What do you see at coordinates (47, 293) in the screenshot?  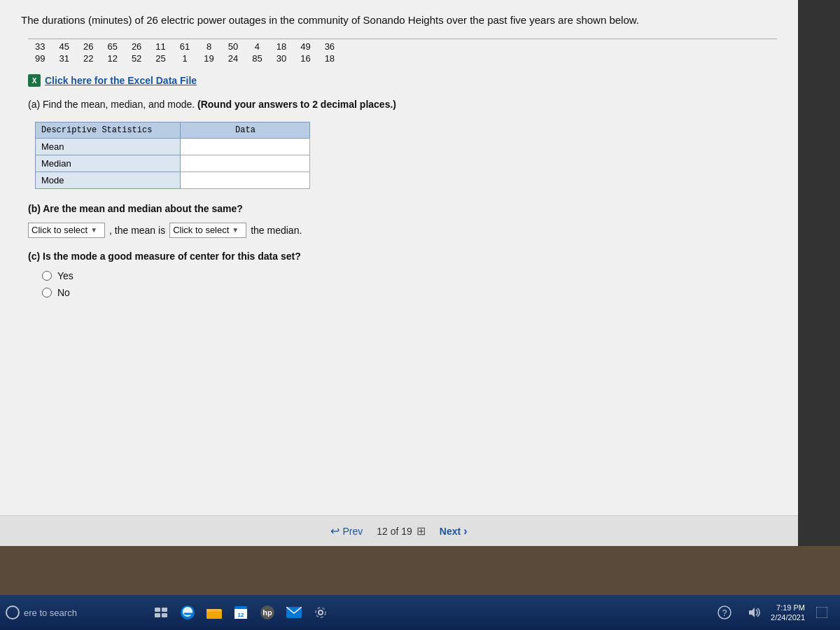 I see `radio-no-circle` at bounding box center [47, 293].